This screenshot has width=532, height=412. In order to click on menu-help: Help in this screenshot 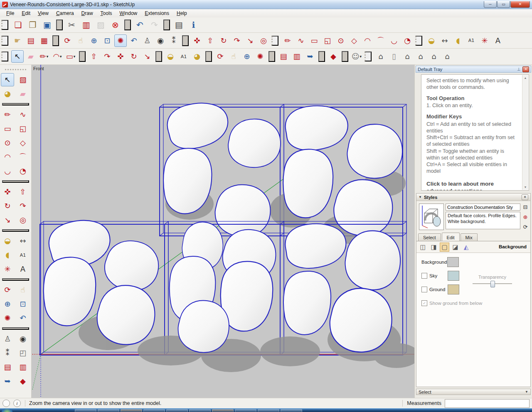, I will do `click(182, 13)`.